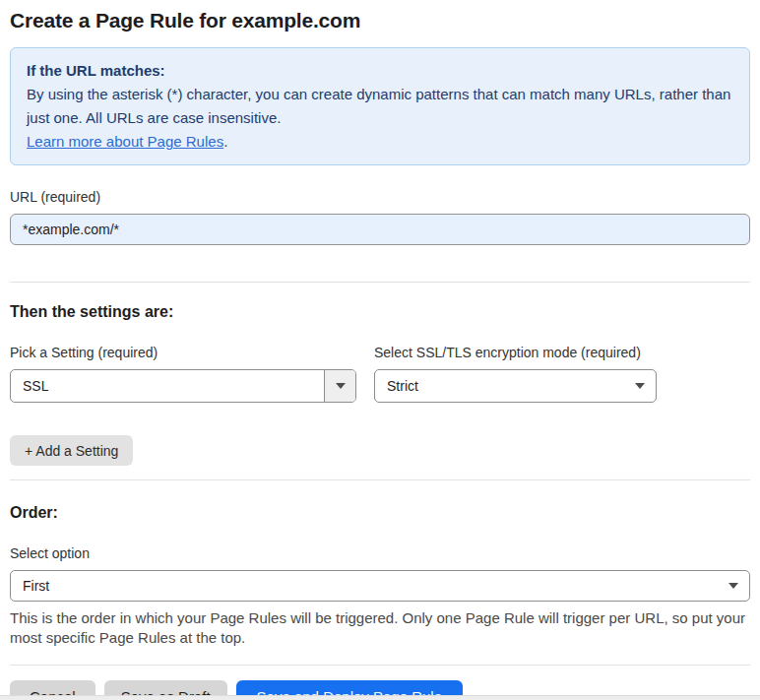 The height and width of the screenshot is (700, 760). What do you see at coordinates (183, 352) in the screenshot?
I see `setting-picker-label: Pick a Setting (required)` at bounding box center [183, 352].